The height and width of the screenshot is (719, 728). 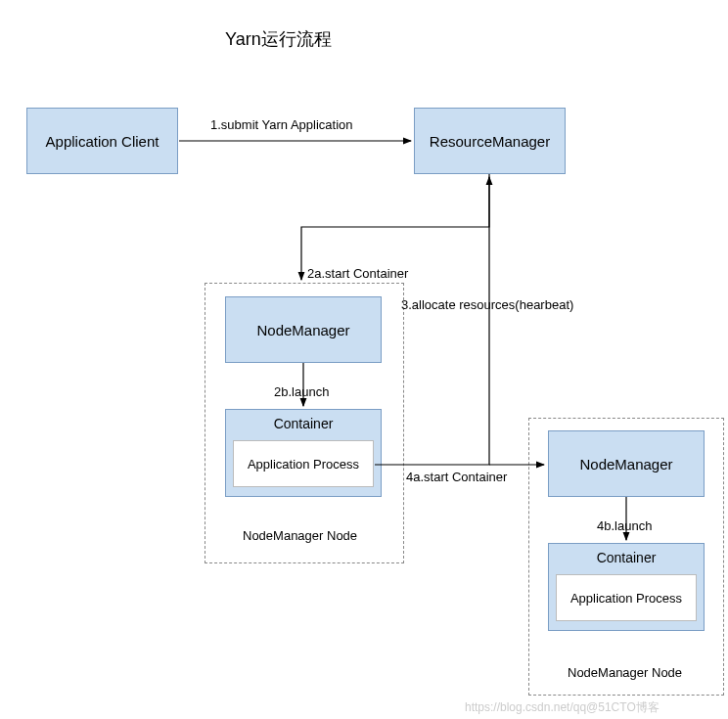 I want to click on container-2-title: Container, so click(x=626, y=558).